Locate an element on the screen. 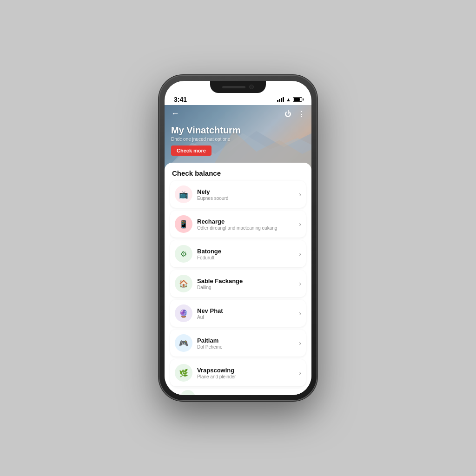 This screenshot has height=476, width=476. sable-fackange-desc: Dailing is located at coordinates (248, 287).